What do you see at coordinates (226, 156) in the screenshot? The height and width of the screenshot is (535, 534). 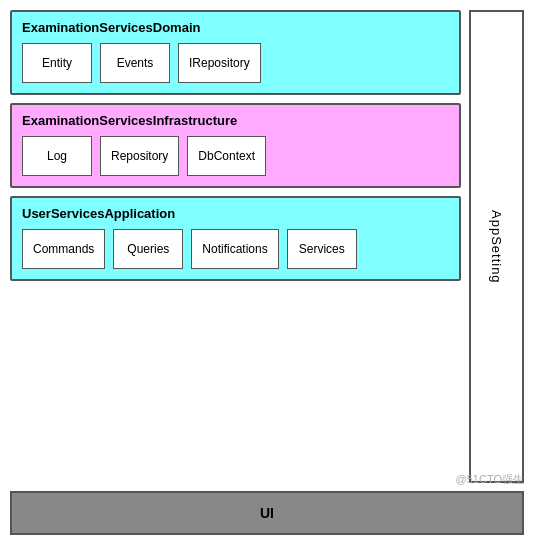 I see `dbcontext-label: DbContext` at bounding box center [226, 156].